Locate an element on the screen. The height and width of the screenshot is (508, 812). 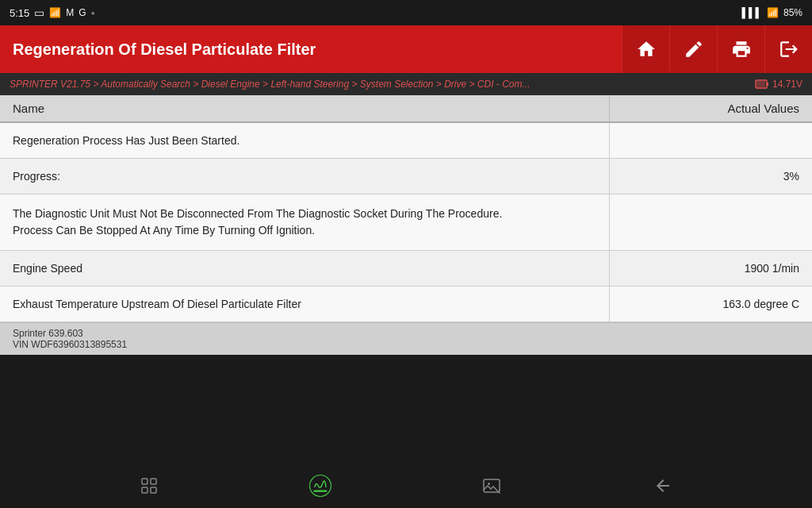
time-display: 5:15 is located at coordinates (19, 13).